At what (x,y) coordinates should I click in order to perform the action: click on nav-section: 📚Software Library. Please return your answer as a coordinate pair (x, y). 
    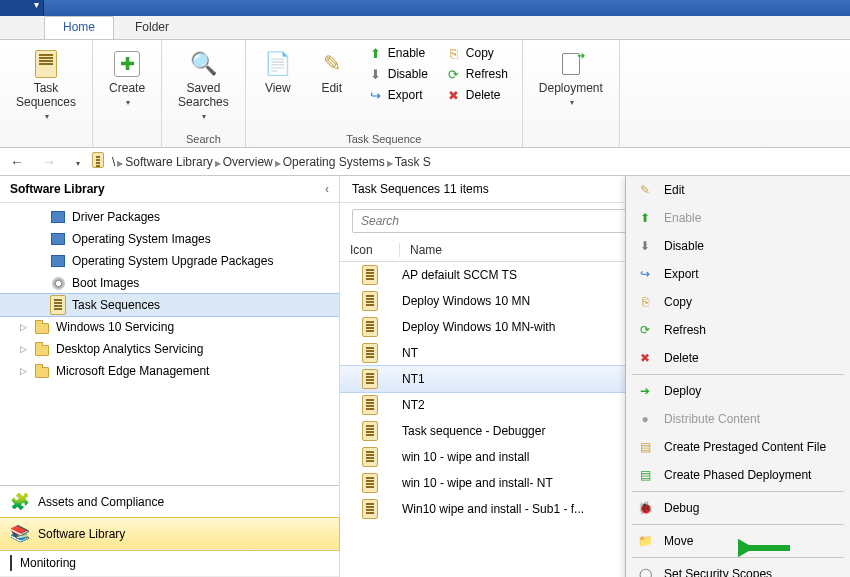
    Looking at the image, I should click on (170, 534).